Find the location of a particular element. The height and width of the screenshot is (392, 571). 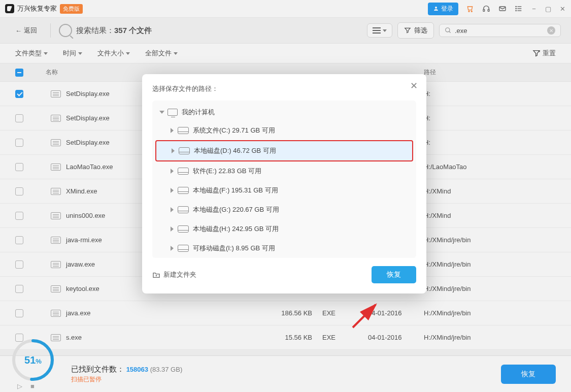

modal-recover-button: 恢复 is located at coordinates (394, 275).